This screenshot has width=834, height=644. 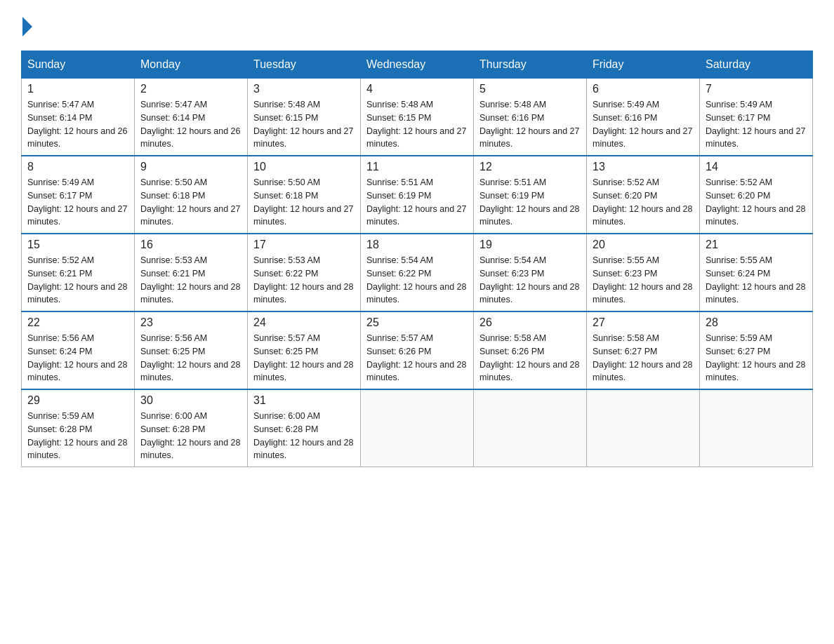 What do you see at coordinates (191, 323) in the screenshot?
I see `day-number: 23` at bounding box center [191, 323].